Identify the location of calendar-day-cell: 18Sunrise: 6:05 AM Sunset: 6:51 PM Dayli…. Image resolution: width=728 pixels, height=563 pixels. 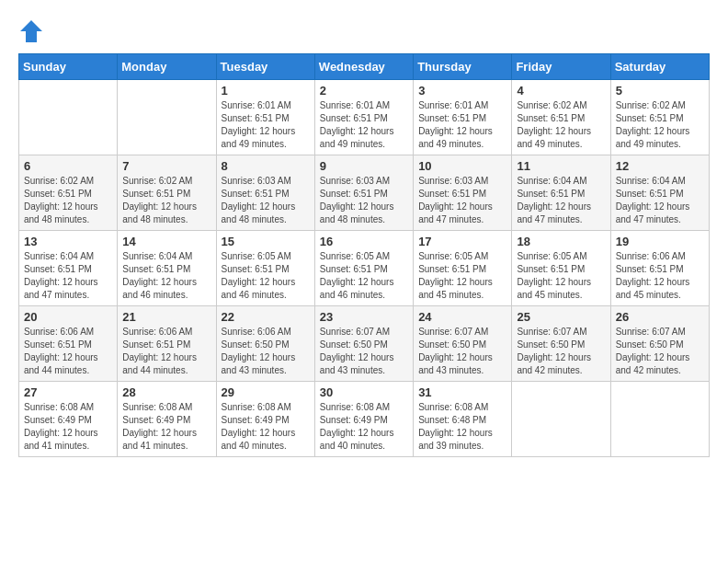
(561, 269).